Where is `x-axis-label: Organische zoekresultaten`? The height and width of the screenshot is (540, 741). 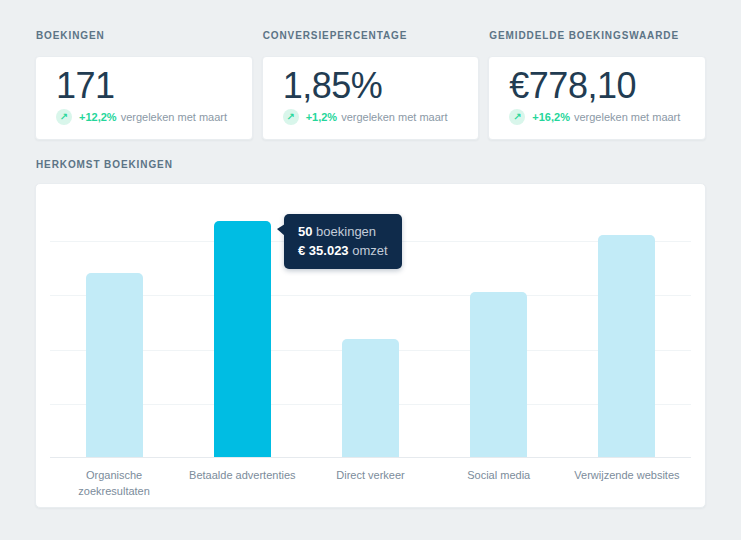
x-axis-label: Organische zoekresultaten is located at coordinates (114, 483).